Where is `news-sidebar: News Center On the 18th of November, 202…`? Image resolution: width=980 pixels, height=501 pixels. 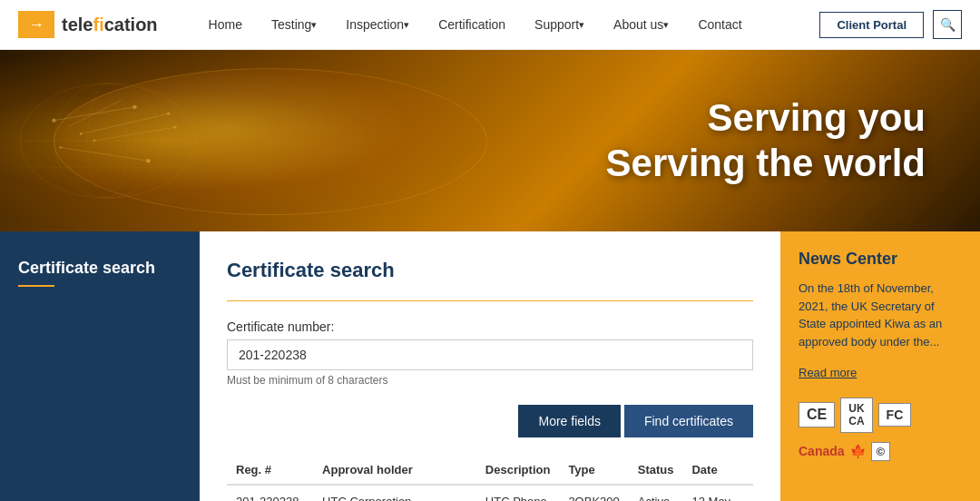 news-sidebar: News Center On the 18th of November, 202… is located at coordinates (880, 367).